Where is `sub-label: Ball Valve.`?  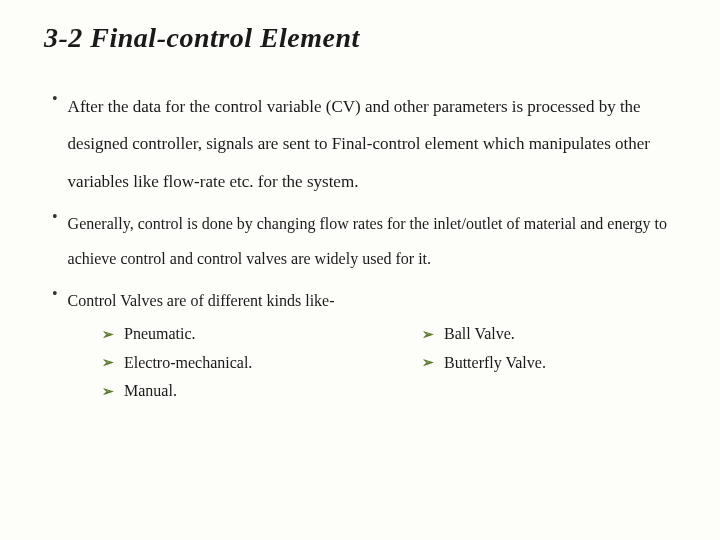 sub-label: Ball Valve. is located at coordinates (480, 334).